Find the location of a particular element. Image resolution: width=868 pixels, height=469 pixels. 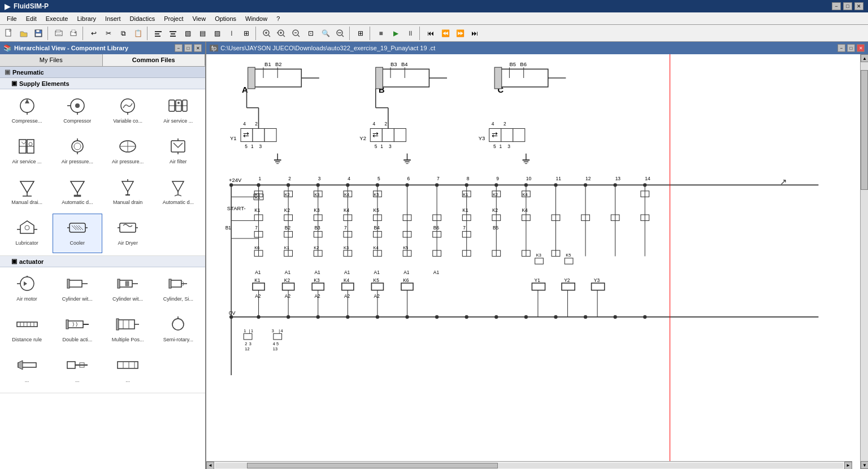

component-automatic-drain-2: Automatic d... is located at coordinates (179, 193).